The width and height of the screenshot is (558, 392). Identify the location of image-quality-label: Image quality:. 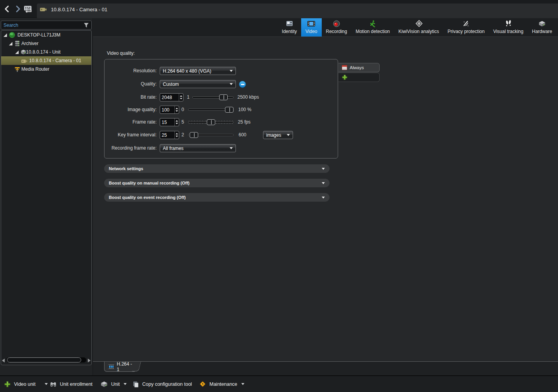
(131, 110).